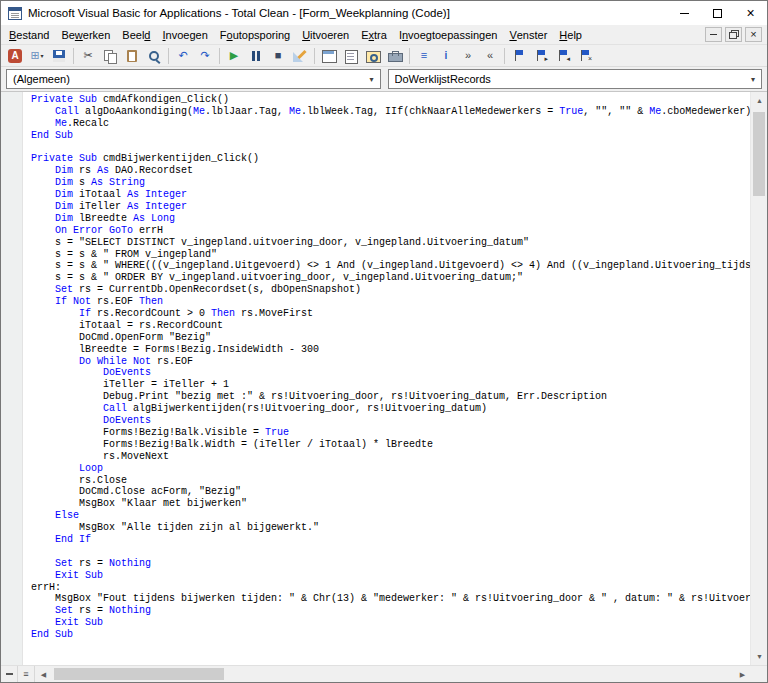 Image resolution: width=768 pixels, height=683 pixels. Describe the element at coordinates (754, 34) in the screenshot. I see `child-close-button: ×` at that location.